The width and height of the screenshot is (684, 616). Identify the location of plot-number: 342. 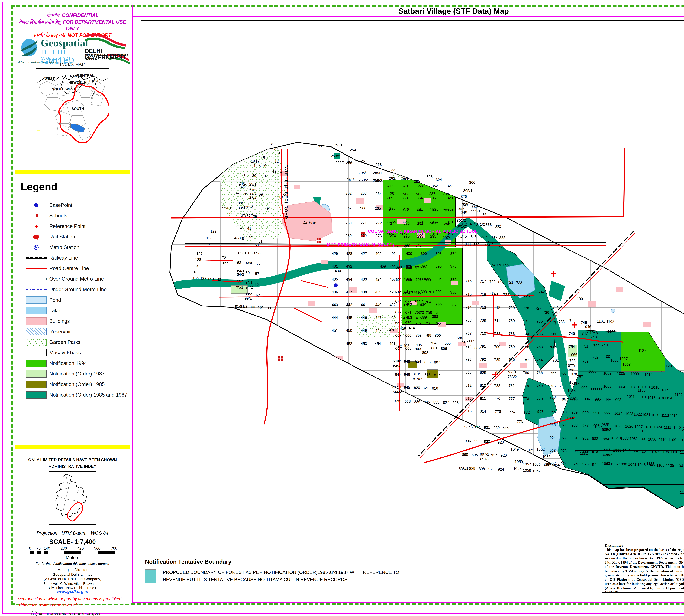
(464, 224).